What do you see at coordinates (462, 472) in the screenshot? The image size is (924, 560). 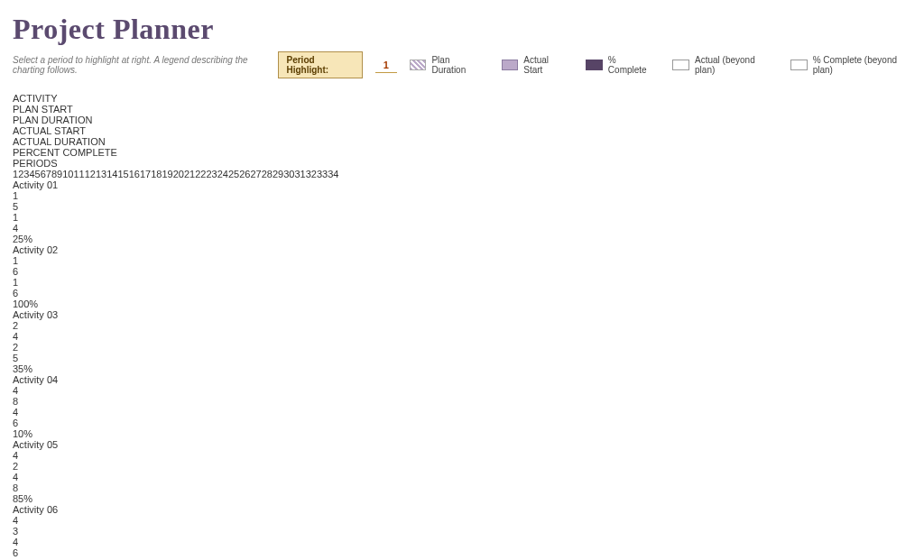 I see `table-row: Activity 05424885%` at bounding box center [462, 472].